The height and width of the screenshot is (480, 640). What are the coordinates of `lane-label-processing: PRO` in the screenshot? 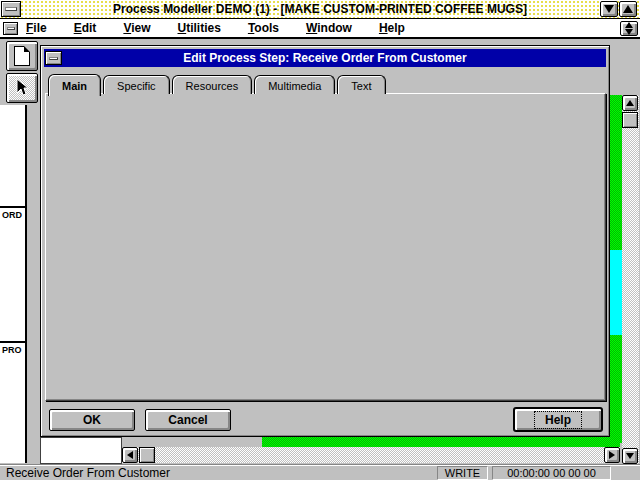 It's located at (12, 350).